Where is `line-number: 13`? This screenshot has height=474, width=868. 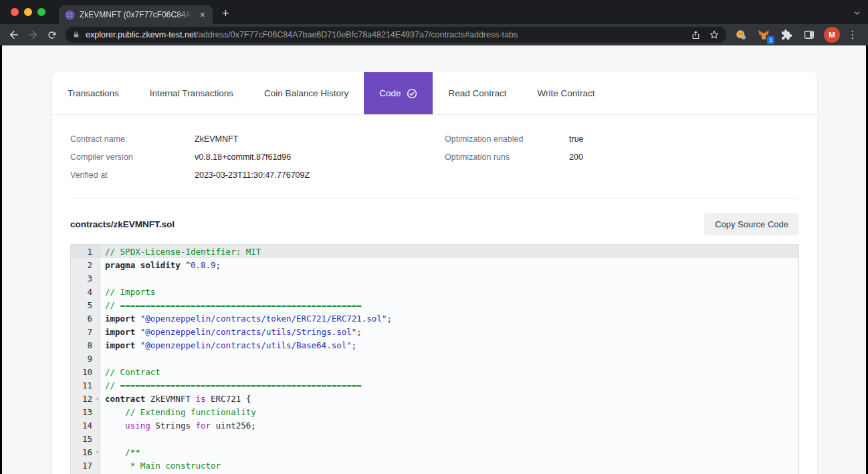 line-number: 13 is located at coordinates (86, 412).